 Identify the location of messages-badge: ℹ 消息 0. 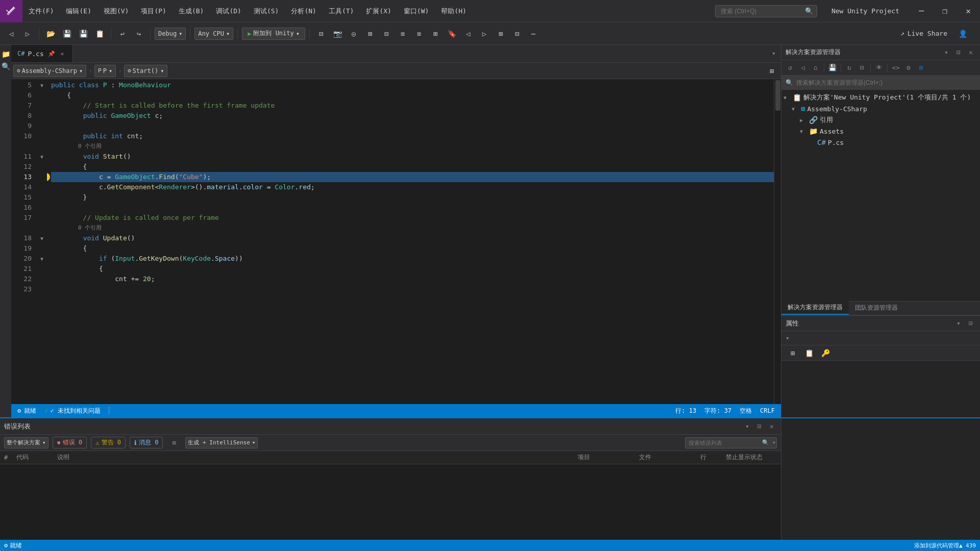
(146, 443).